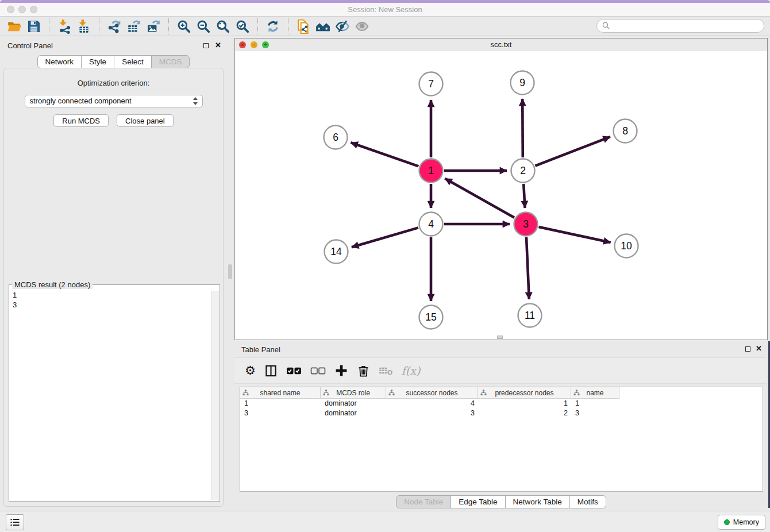  I want to click on split-panel-icon, so click(271, 371).